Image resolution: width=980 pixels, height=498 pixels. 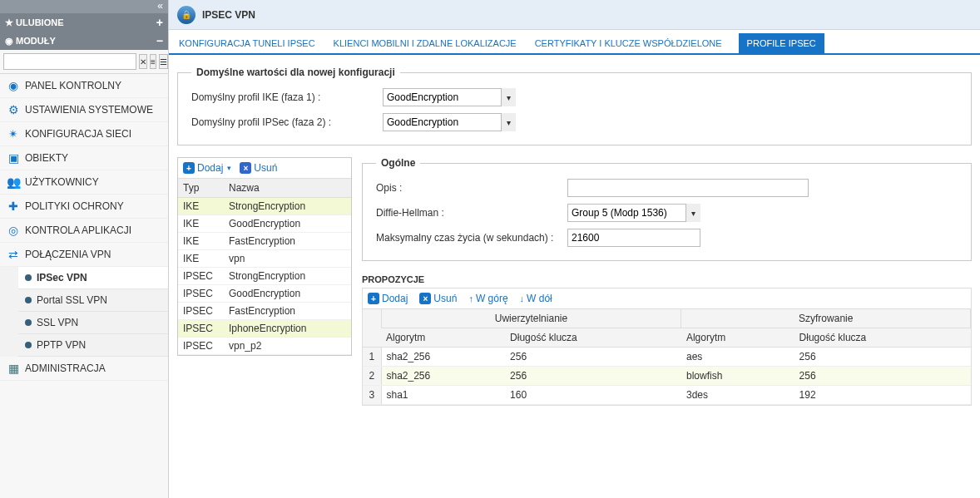 What do you see at coordinates (265, 224) in the screenshot?
I see `profile-row: IKE GoodEncryption` at bounding box center [265, 224].